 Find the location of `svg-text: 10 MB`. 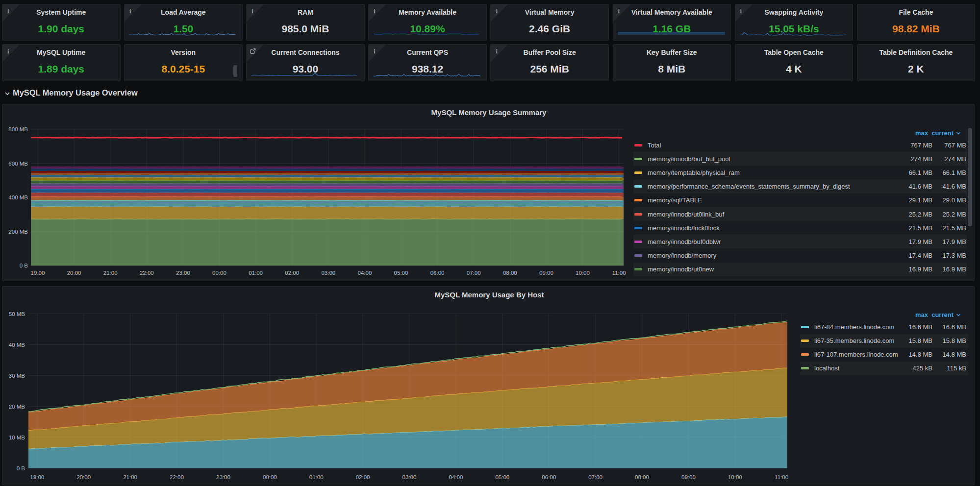

svg-text: 10 MB is located at coordinates (17, 437).